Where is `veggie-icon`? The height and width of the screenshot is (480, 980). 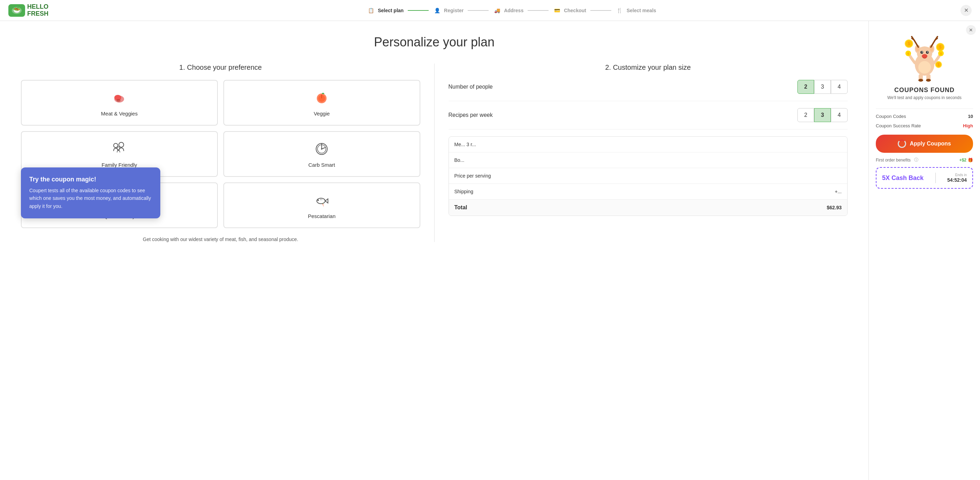
veggie-icon is located at coordinates (322, 98).